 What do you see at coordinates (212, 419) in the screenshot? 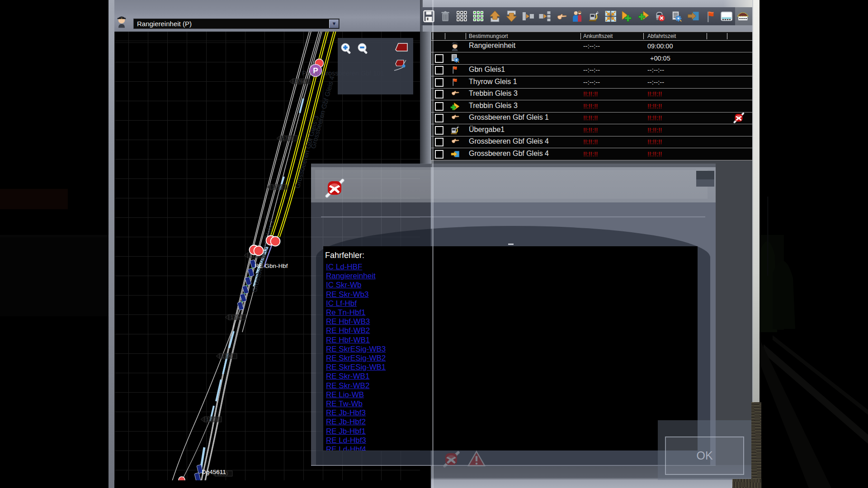
I see `svg-text: 1798` at bounding box center [212, 419].